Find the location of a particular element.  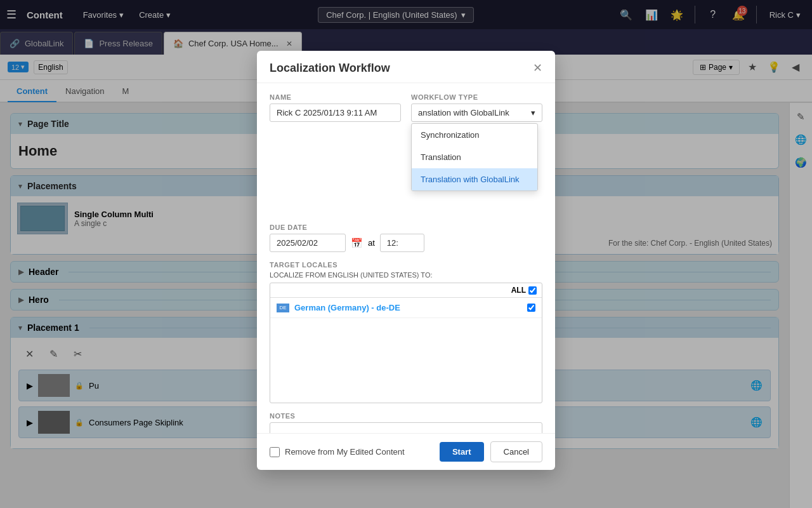

locales-list: ALL DE German (Germany) - de-DE is located at coordinates (406, 343).